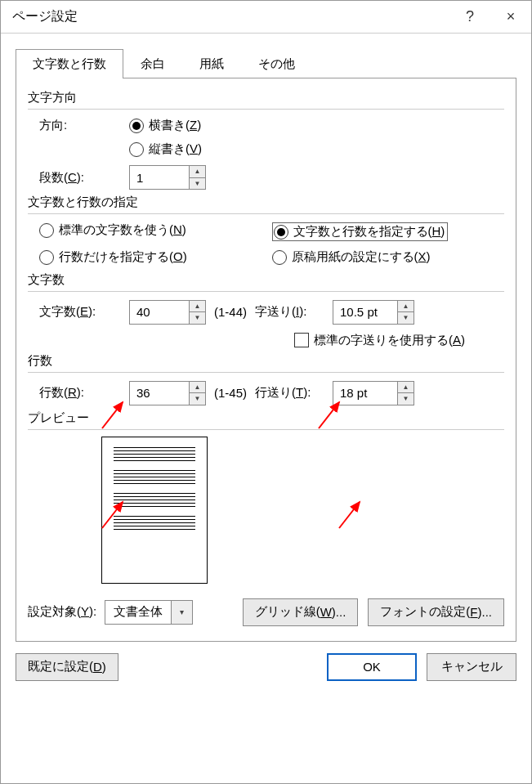 Image resolution: width=532 pixels, height=784 pixels. I want to click on columns-value: 1, so click(159, 177).